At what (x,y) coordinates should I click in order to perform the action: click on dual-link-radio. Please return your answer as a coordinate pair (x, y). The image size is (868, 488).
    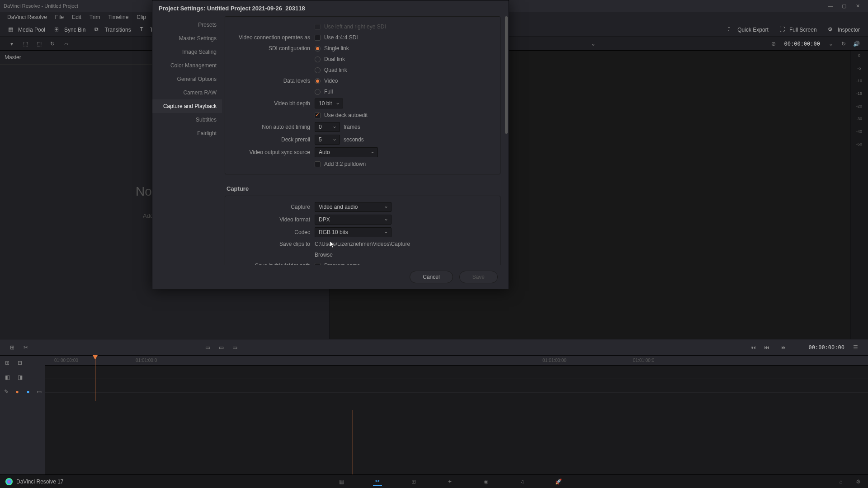
    Looking at the image, I should click on (317, 60).